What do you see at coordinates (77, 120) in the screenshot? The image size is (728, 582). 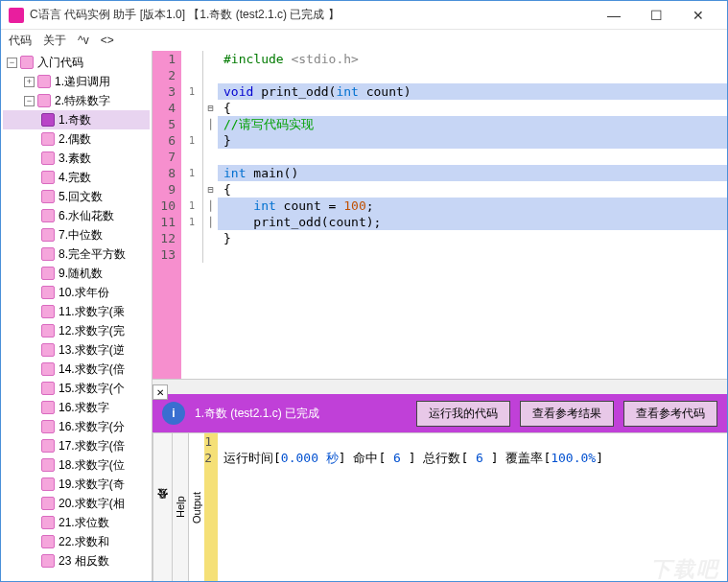 I see `tree-leaf: 1.奇数` at bounding box center [77, 120].